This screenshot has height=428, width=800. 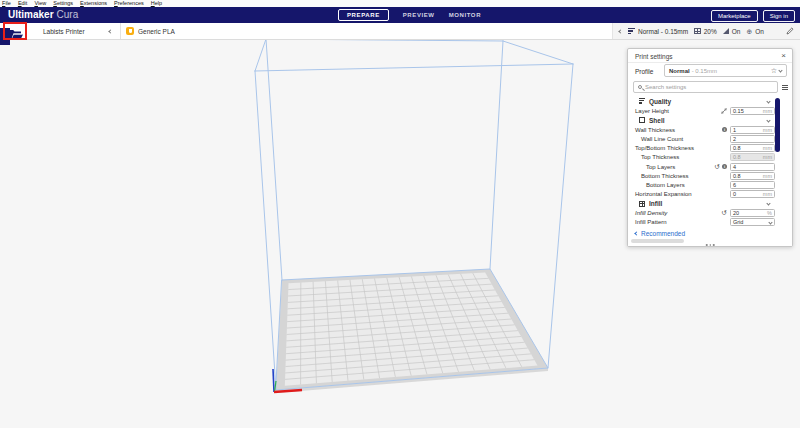 What do you see at coordinates (666, 87) in the screenshot?
I see `search-placeholder: Search settings` at bounding box center [666, 87].